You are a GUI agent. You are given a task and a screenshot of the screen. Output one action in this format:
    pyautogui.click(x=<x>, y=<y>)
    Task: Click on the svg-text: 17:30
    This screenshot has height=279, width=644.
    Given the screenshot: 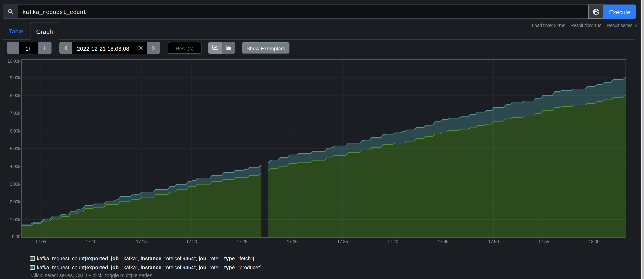 What is the action you would take?
    pyautogui.click(x=292, y=242)
    